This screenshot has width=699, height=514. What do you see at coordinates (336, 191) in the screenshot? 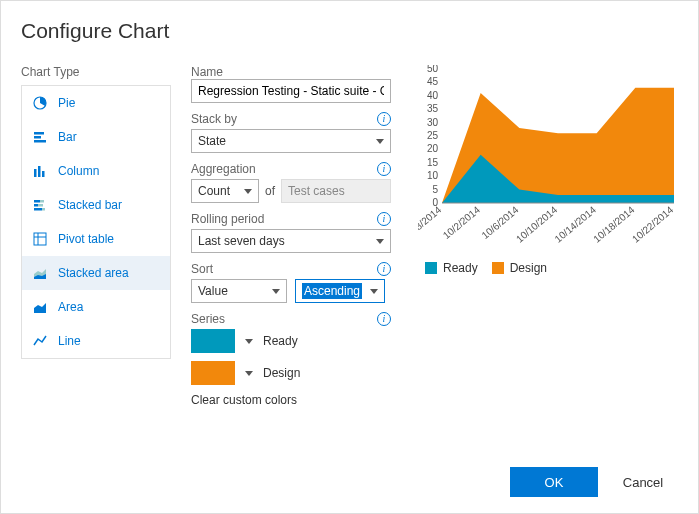
I see `aggregation-target: Test cases` at bounding box center [336, 191].